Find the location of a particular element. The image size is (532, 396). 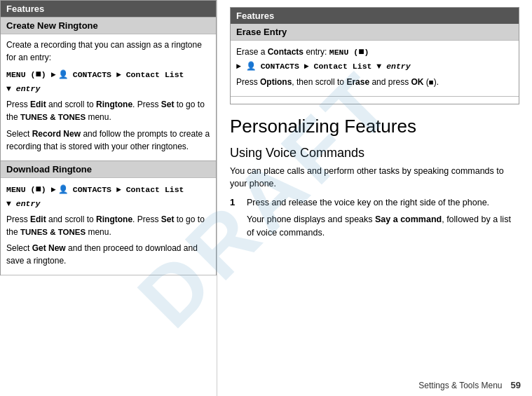

voice-commands-heading: Using Voice Commands is located at coordinates (374, 153).